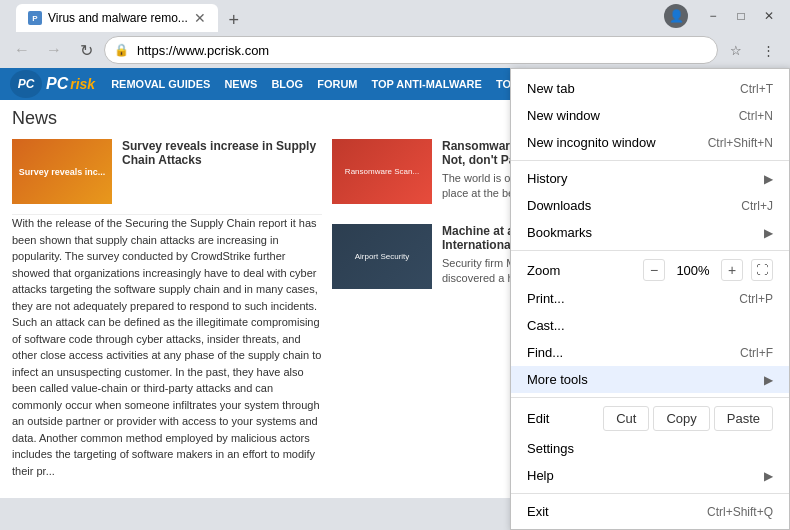 Image resolution: width=790 pixels, height=530 pixels. Describe the element at coordinates (756, 116) in the screenshot. I see `menu-shortcut-new-window: Ctrl+N` at that location.